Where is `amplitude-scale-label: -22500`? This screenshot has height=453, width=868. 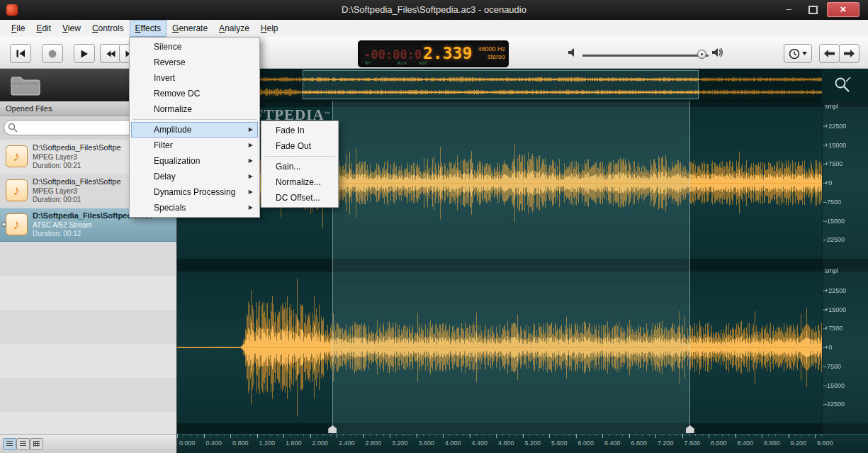
amplitude-scale-label: -22500 is located at coordinates (835, 240).